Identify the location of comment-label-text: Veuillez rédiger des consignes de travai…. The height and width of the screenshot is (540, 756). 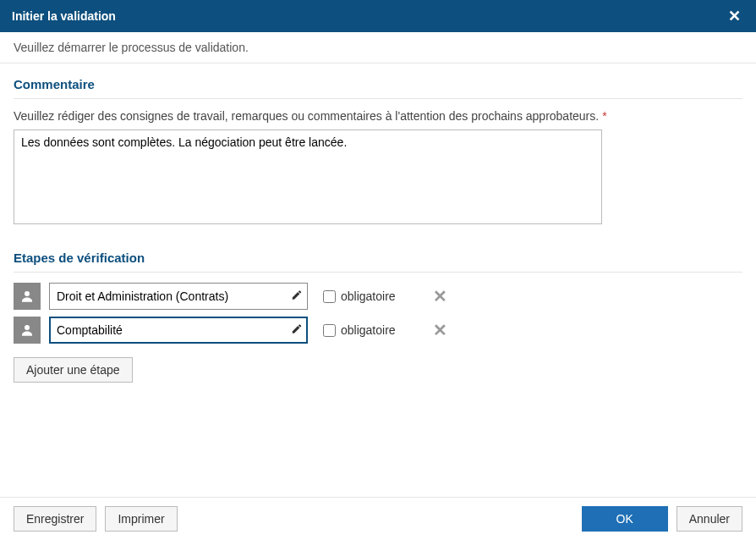
(306, 116).